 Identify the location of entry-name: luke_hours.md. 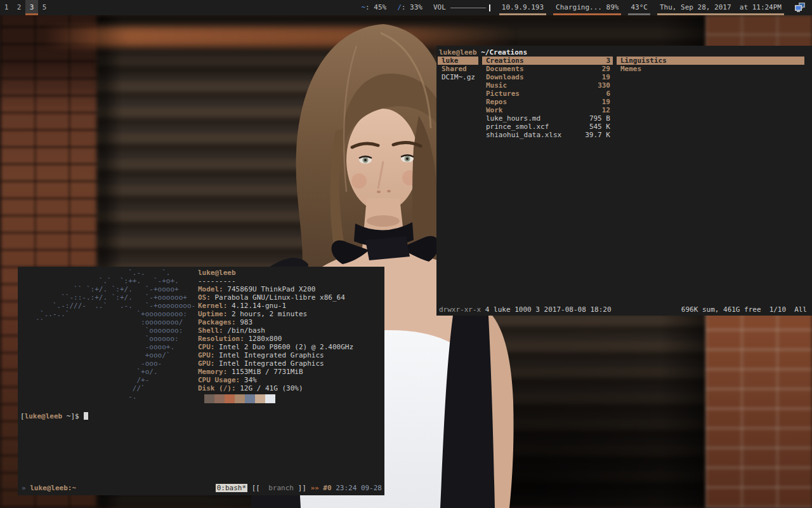
(513, 118).